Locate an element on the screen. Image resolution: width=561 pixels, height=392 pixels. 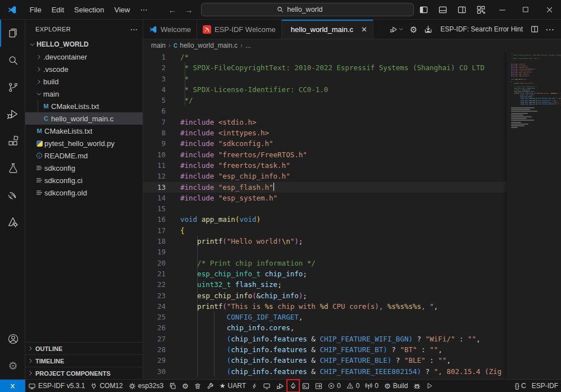
activity-run-debug is located at coordinates (12, 114).